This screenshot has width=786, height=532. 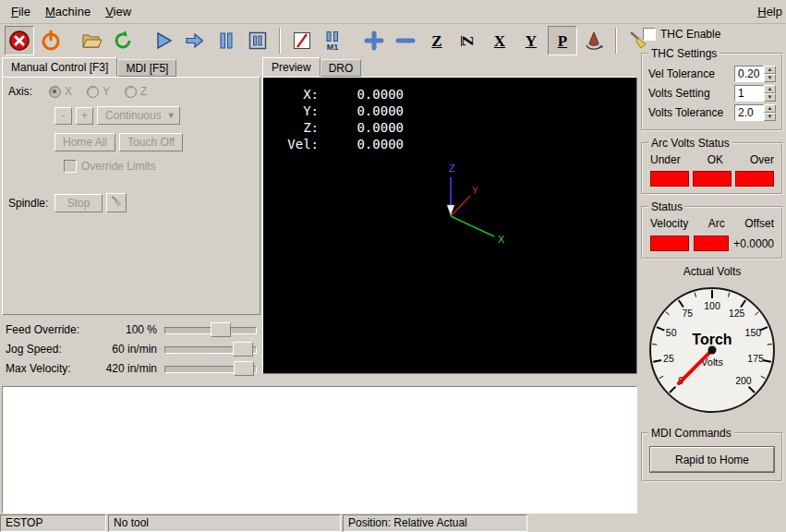 What do you see at coordinates (562, 41) in the screenshot?
I see `view-perspective-icon: P` at bounding box center [562, 41].